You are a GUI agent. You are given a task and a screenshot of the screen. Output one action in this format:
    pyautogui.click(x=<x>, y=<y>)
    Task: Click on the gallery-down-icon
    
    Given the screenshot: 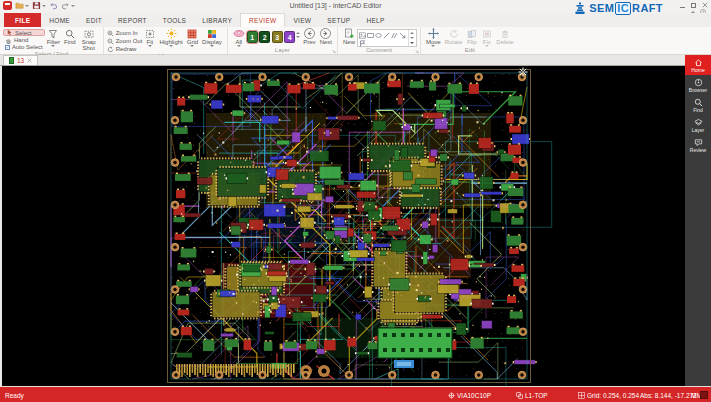 What is the action you would take?
    pyautogui.click(x=412, y=38)
    